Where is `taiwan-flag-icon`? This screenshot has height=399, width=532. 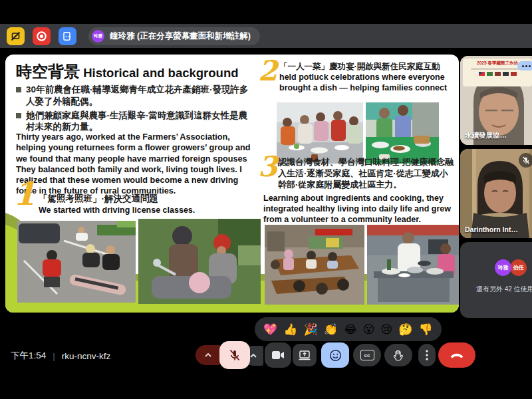 taiwan-flag-icon is located at coordinates (481, 74).